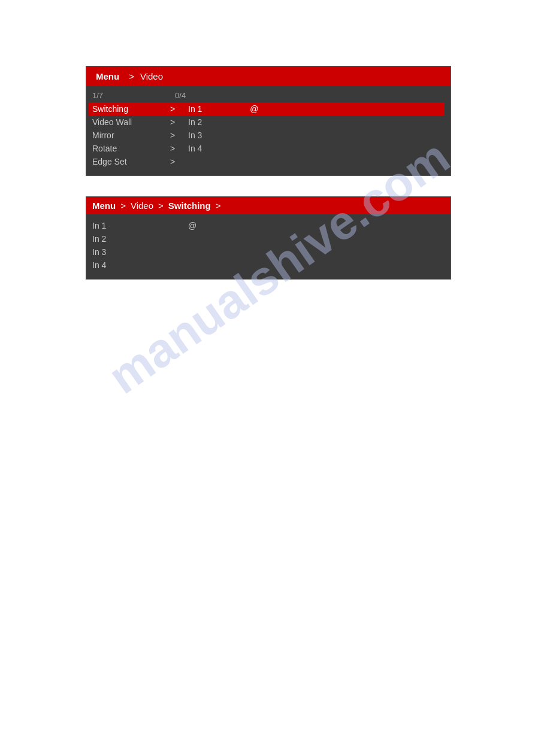 Image resolution: width=535 pixels, height=756 pixels. Describe the element at coordinates (268, 130) in the screenshot. I see `menu1-body: 1/7 0/4 Switching > In 1 @ Video Wall > …` at that location.